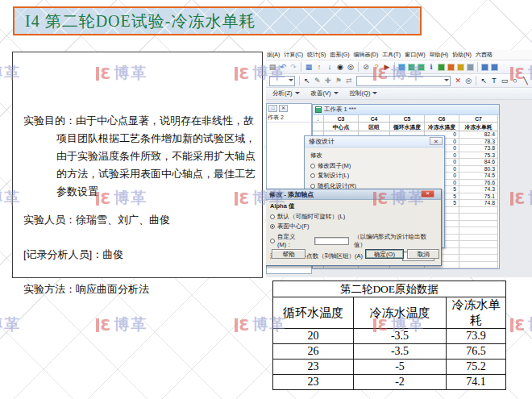  I want to click on graph-item-combo, so click(282, 81).